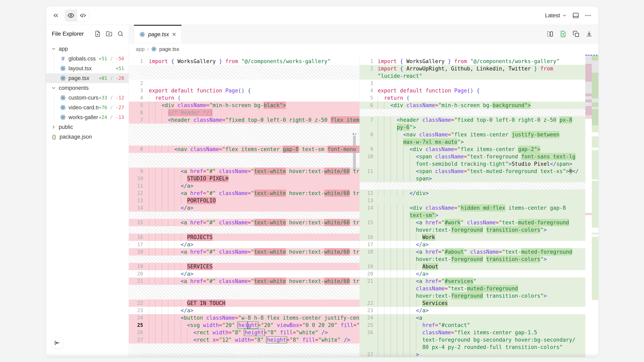 The width and height of the screenshot is (644, 362). Describe the element at coordinates (488, 76) in the screenshot. I see `code-line: "lucide-react"` at that location.